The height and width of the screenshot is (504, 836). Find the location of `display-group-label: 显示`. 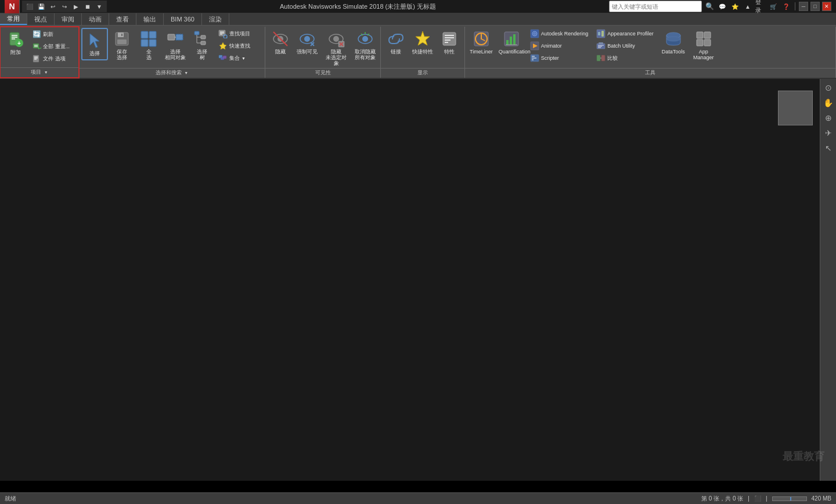

display-group-label: 显示 is located at coordinates (423, 73).